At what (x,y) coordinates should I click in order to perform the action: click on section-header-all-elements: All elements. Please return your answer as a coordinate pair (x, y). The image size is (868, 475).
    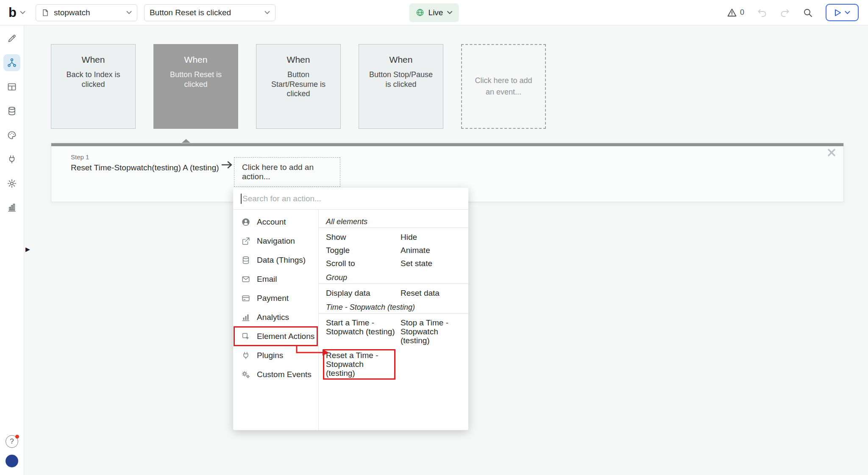
    Looking at the image, I should click on (393, 222).